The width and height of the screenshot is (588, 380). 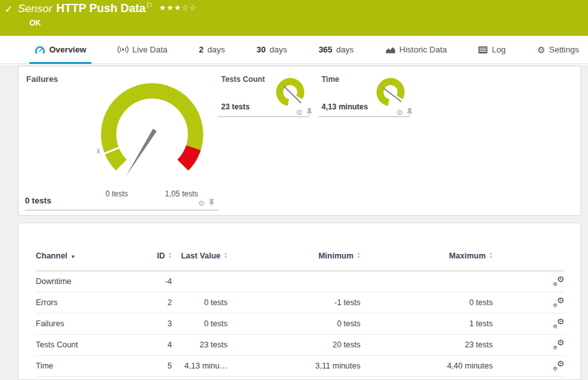 I want to click on cell-minimum: 3,11 minutes, so click(x=294, y=366).